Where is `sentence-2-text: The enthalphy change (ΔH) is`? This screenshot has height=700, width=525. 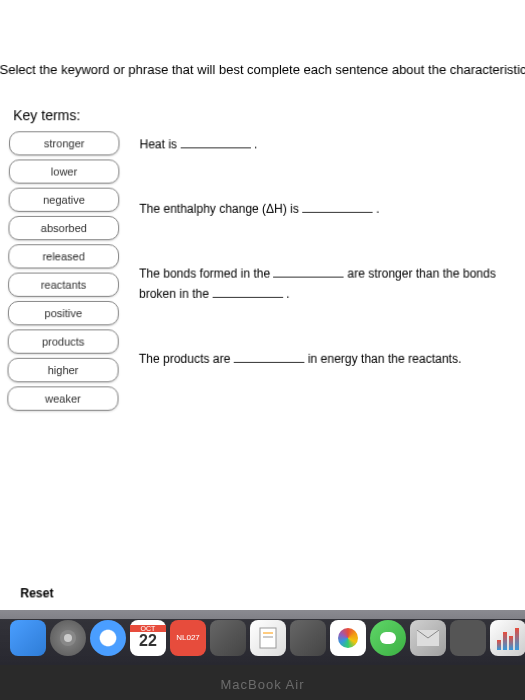 sentence-2-text: The enthalphy change (ΔH) is is located at coordinates (220, 209).